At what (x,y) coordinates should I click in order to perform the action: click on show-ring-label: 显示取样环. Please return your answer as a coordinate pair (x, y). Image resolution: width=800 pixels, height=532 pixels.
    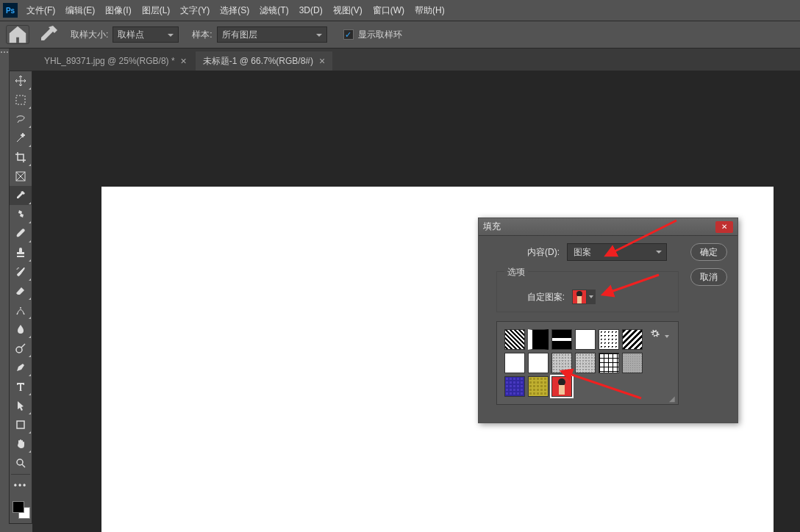
    Looking at the image, I should click on (380, 35).